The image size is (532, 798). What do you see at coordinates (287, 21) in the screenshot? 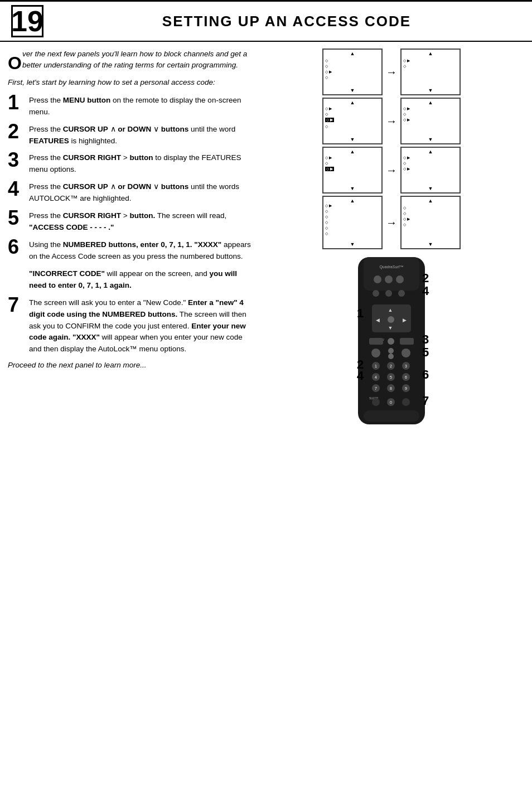
I see `page-title: Setting Up an Access Code` at bounding box center [287, 21].